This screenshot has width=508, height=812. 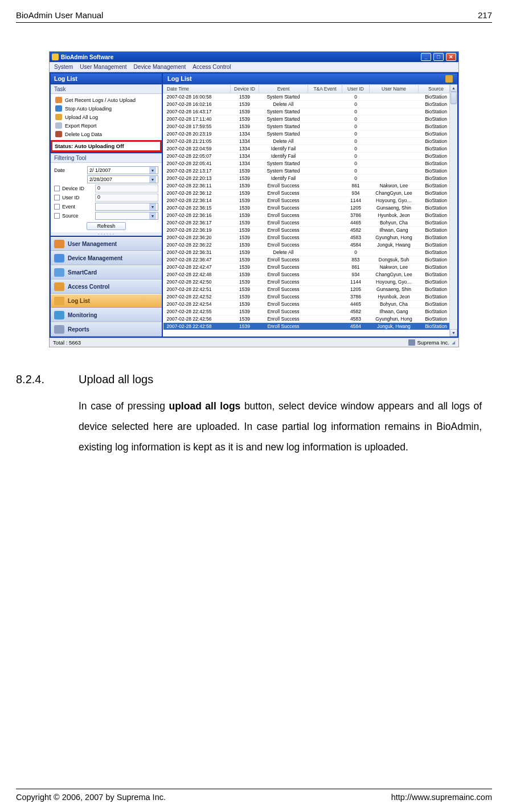 What do you see at coordinates (306, 274) in the screenshot?
I see `table-row: 2007-02-28 22:42:481539Enroll Success934…` at bounding box center [306, 274].